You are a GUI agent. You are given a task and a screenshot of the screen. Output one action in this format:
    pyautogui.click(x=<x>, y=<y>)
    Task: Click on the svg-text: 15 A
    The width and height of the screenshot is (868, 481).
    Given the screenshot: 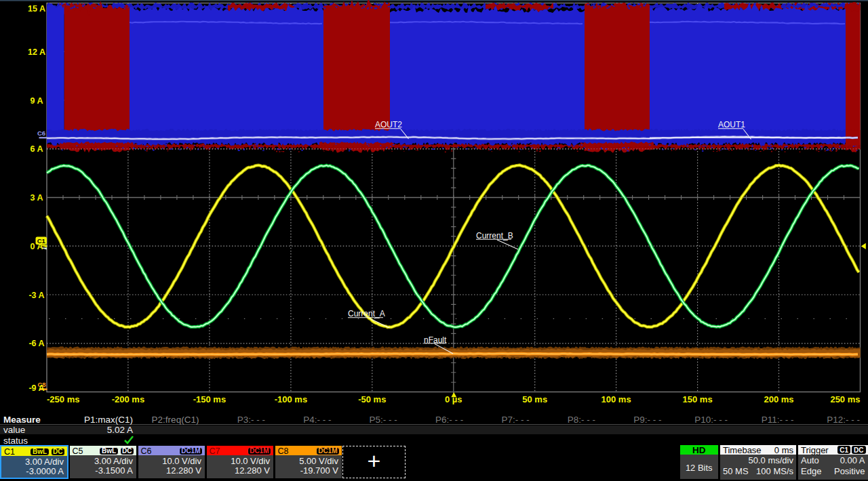 What is the action you would take?
    pyautogui.click(x=37, y=9)
    